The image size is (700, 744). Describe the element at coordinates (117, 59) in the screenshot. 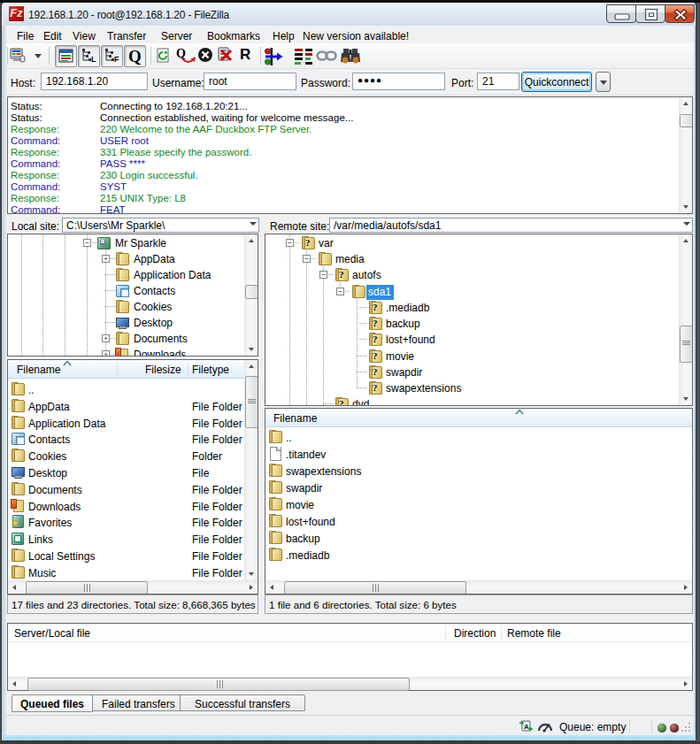

I see `svg-text: F` at that location.